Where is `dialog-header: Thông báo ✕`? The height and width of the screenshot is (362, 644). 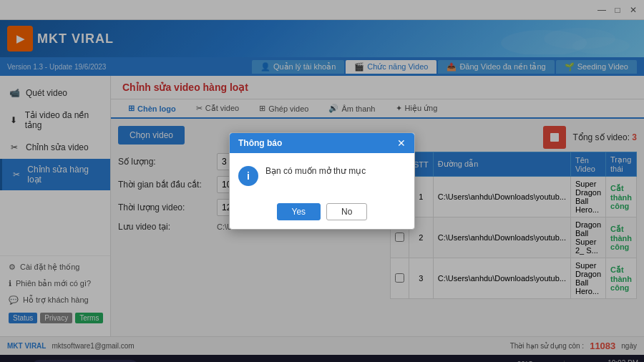 dialog-header: Thông báo ✕ is located at coordinates (322, 143).